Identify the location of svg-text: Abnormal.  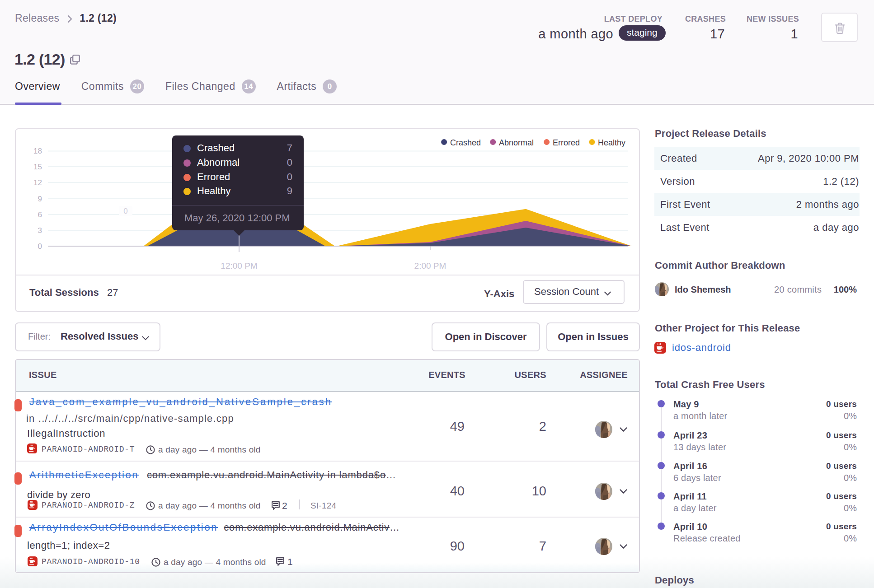
(516, 143).